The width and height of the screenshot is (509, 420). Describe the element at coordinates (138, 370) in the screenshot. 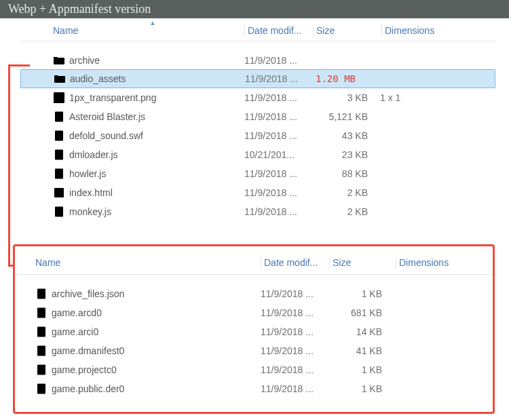

I see `file-name-cell: game.projectc0` at that location.